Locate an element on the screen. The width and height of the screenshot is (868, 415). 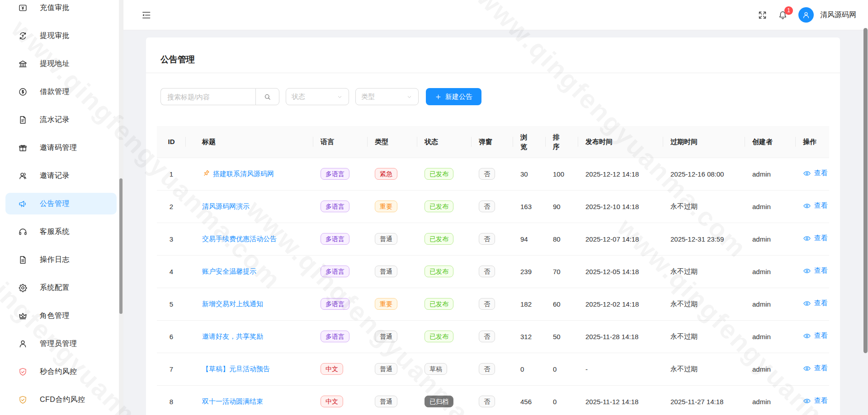
notifications-button: 1 is located at coordinates (783, 15).